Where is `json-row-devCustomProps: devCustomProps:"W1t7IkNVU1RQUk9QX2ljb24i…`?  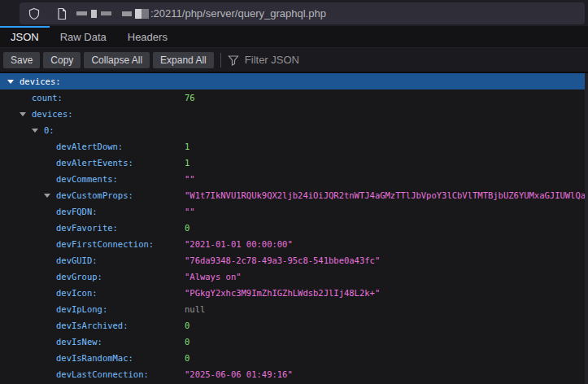
json-row-devCustomProps: devCustomProps:"W1t7IkNVU1RQUk9QX2ljb24i… is located at coordinates (294, 195).